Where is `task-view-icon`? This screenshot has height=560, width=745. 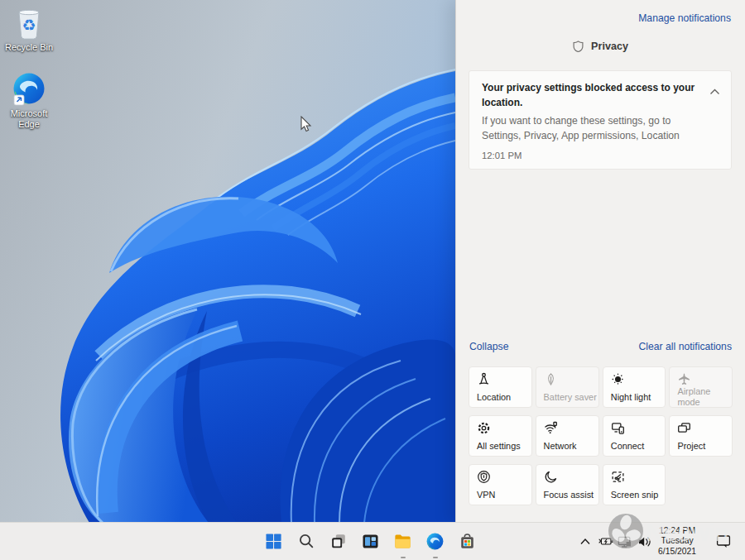 task-view-icon is located at coordinates (339, 541).